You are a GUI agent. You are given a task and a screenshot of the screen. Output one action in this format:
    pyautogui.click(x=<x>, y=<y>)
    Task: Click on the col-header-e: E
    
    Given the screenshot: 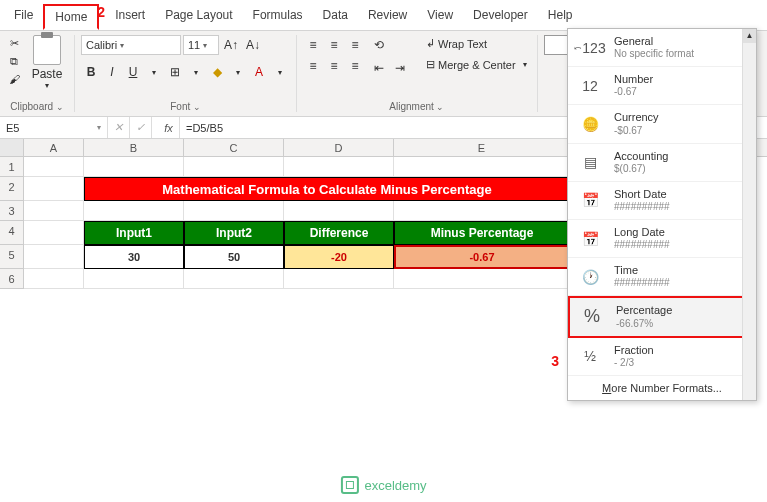 What is the action you would take?
    pyautogui.click(x=482, y=148)
    